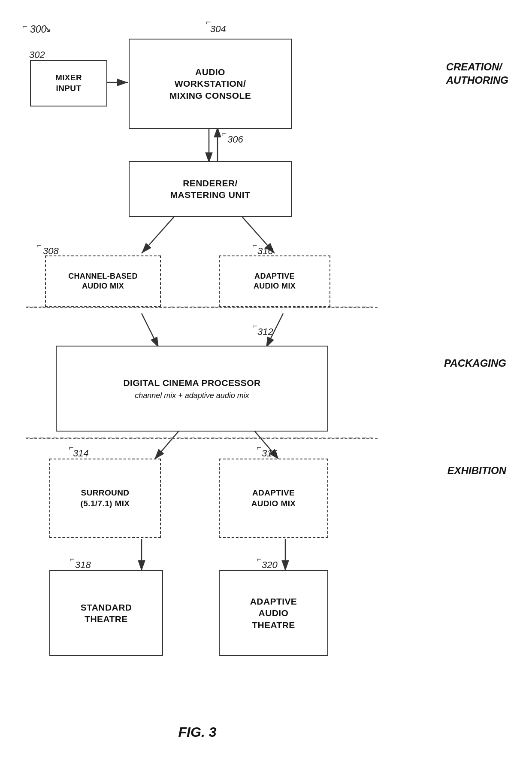  Describe the element at coordinates (106, 613) in the screenshot. I see `standard-theatre-box: STANDARD THEATRE` at that location.